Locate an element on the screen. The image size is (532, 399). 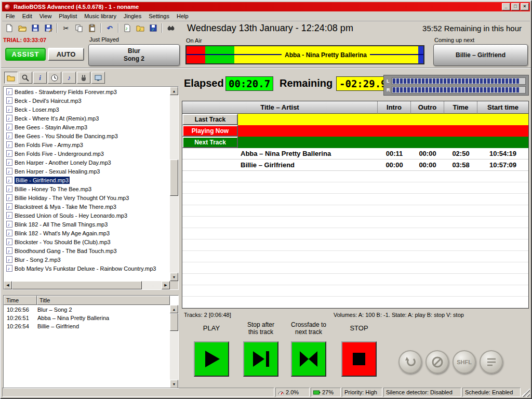
scheduler-clock-icon is located at coordinates (55, 78).